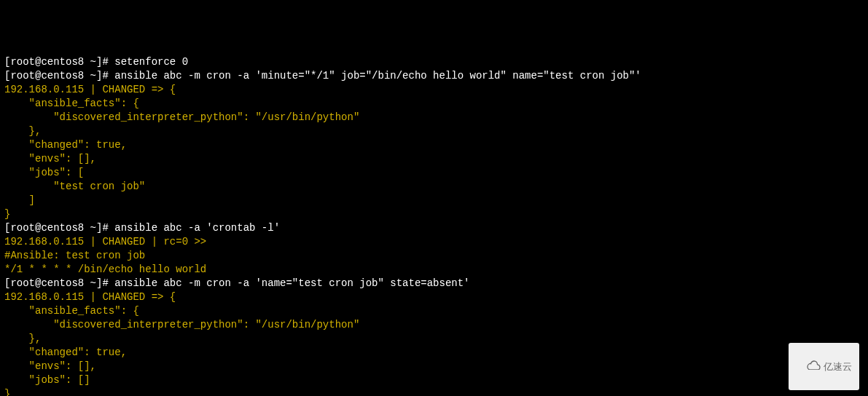  What do you see at coordinates (20, 200) in the screenshot?
I see `terminal-text: ]` at bounding box center [20, 200].